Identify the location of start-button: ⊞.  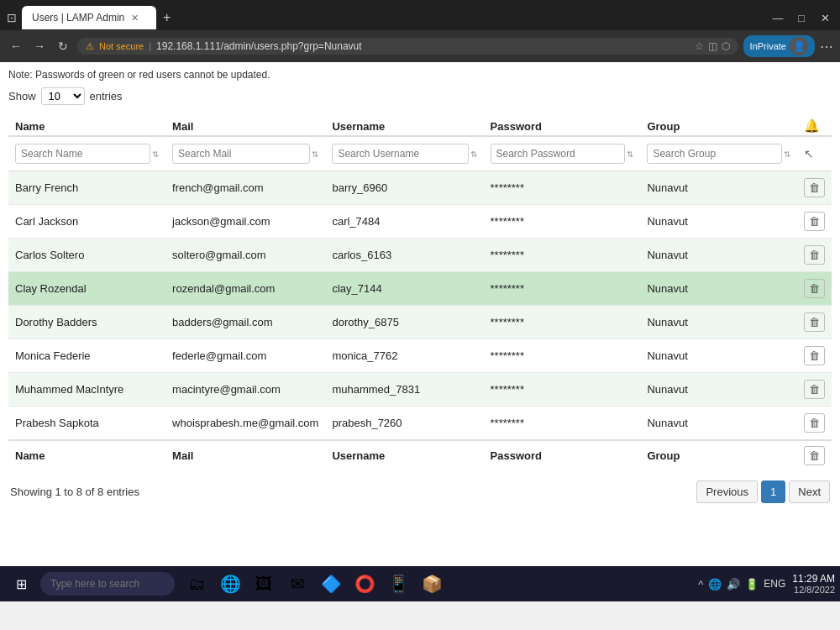
(21, 584).